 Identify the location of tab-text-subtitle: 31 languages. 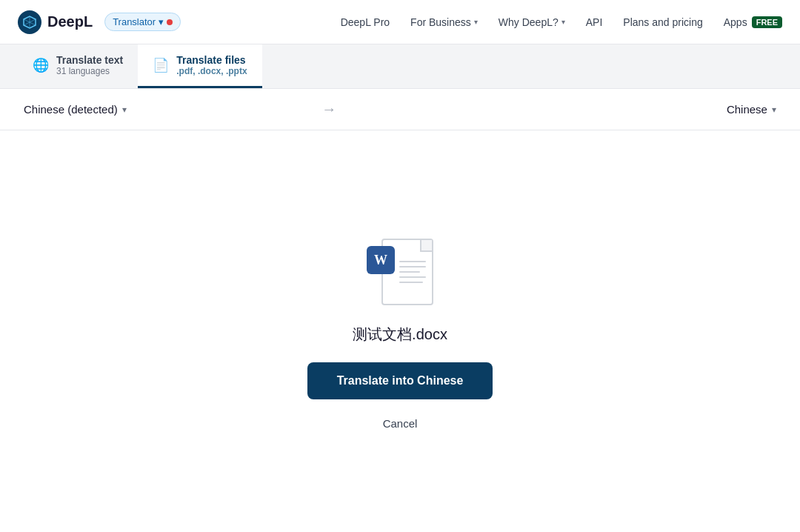
(90, 71).